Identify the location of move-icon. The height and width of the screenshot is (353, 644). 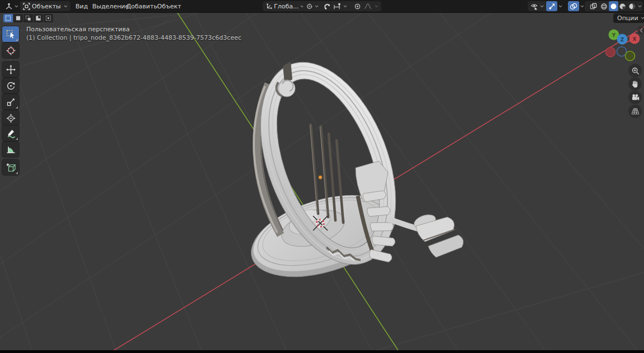
(11, 69).